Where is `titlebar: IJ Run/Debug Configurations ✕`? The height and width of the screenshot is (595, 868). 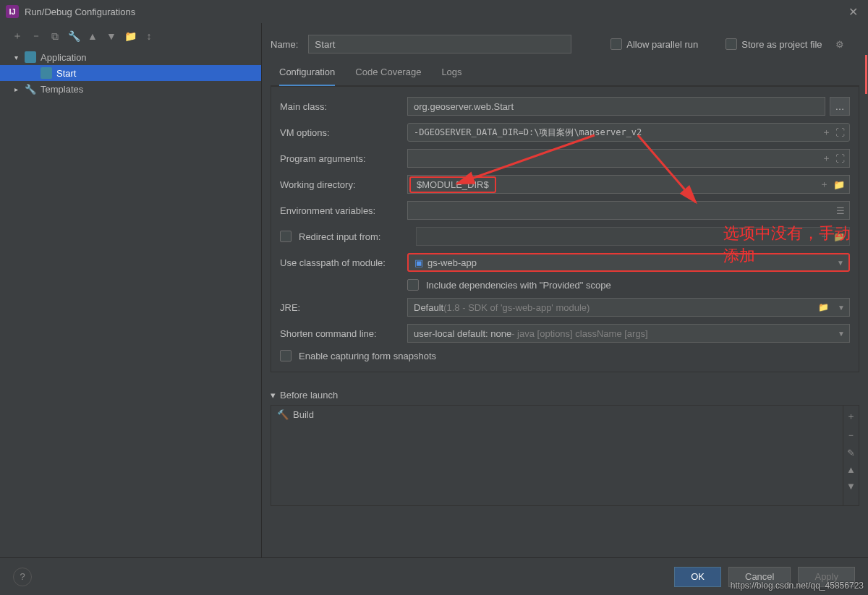 titlebar: IJ Run/Debug Configurations ✕ is located at coordinates (434, 12).